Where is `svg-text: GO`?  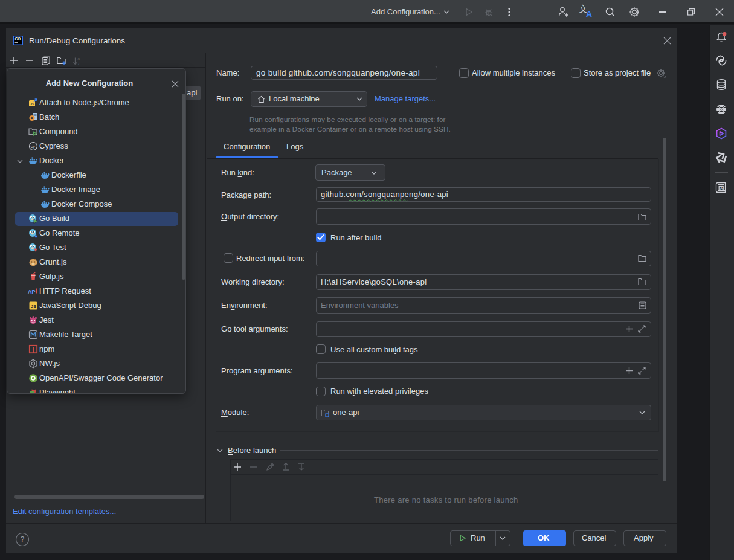 svg-text: GO is located at coordinates (18, 39).